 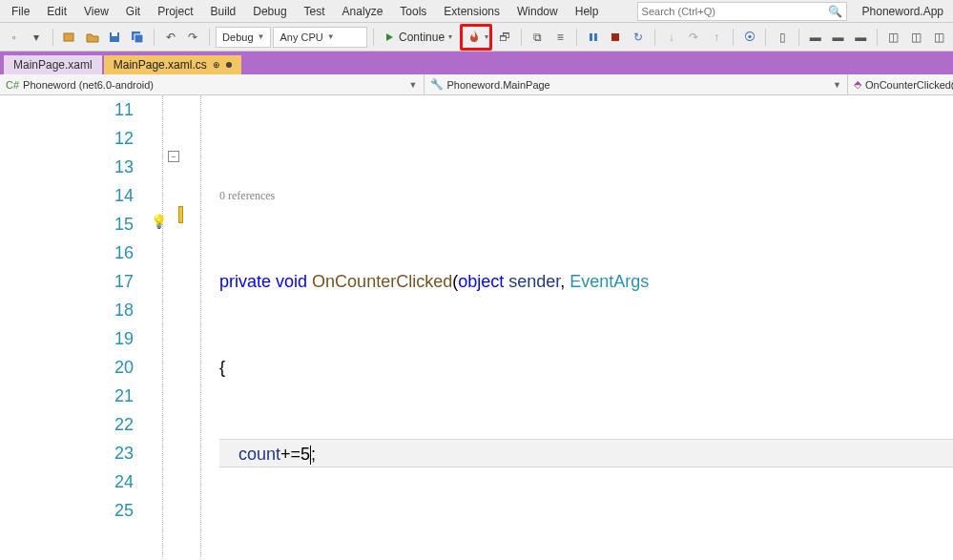 I want to click on line-number: 23, so click(x=67, y=453).